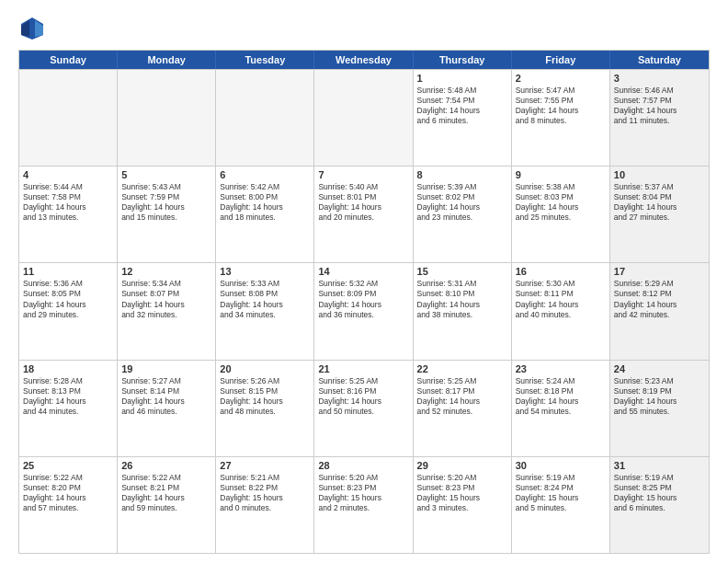  Describe the element at coordinates (363, 299) in the screenshot. I see `day-info: Sunrise: 5:32 AM Sunset: 8:09 PM Dayligh…` at that location.